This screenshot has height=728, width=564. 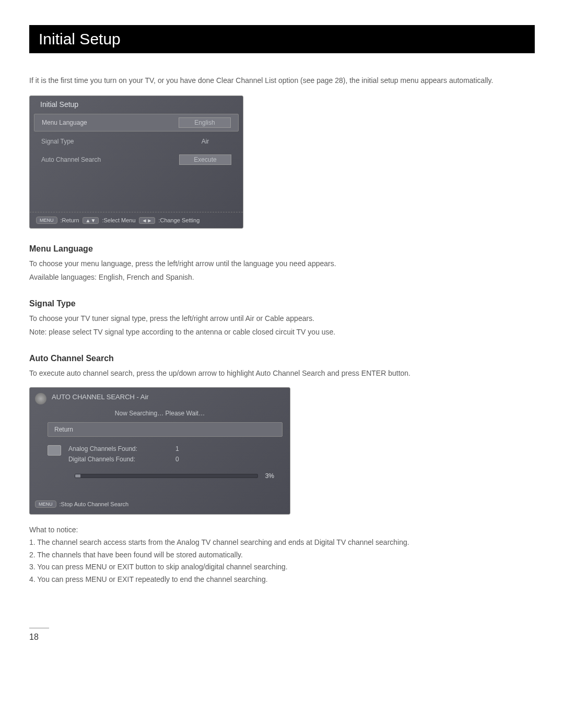 I want to click on setup-menu-row: Signal Type Air, so click(x=136, y=141).